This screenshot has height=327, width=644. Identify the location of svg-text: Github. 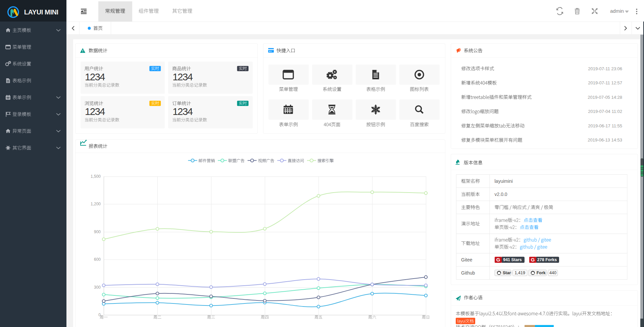
(468, 273).